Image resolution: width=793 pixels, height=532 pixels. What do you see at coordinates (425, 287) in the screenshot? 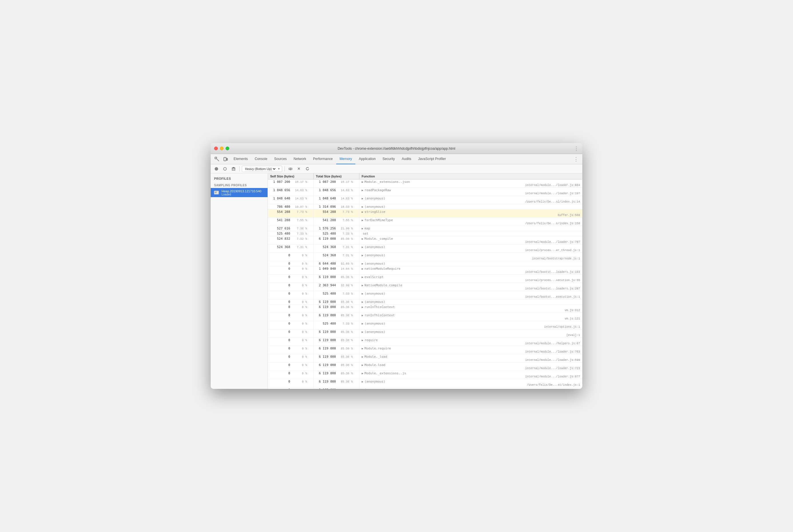
I see `table-row: 00 %2 363 94432.98 %▶NativeModule.compil…` at bounding box center [425, 287].